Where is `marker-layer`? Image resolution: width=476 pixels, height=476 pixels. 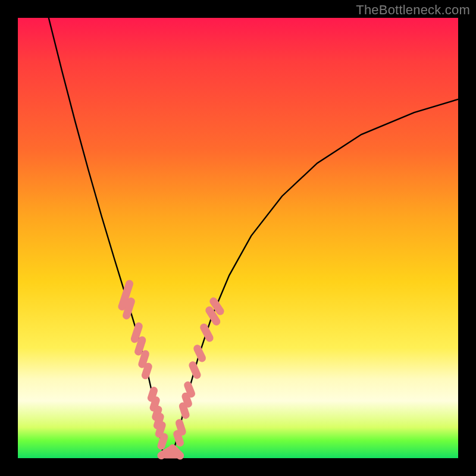 marker-layer is located at coordinates (171, 370).